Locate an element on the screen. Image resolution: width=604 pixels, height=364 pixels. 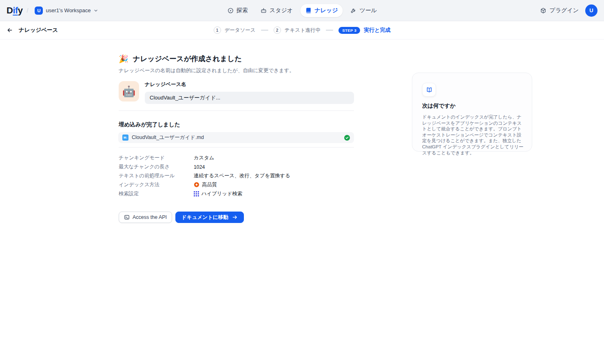
detail-row-max-chunk-length: 最大なチャンクの長さ 1024 is located at coordinates (237, 167).